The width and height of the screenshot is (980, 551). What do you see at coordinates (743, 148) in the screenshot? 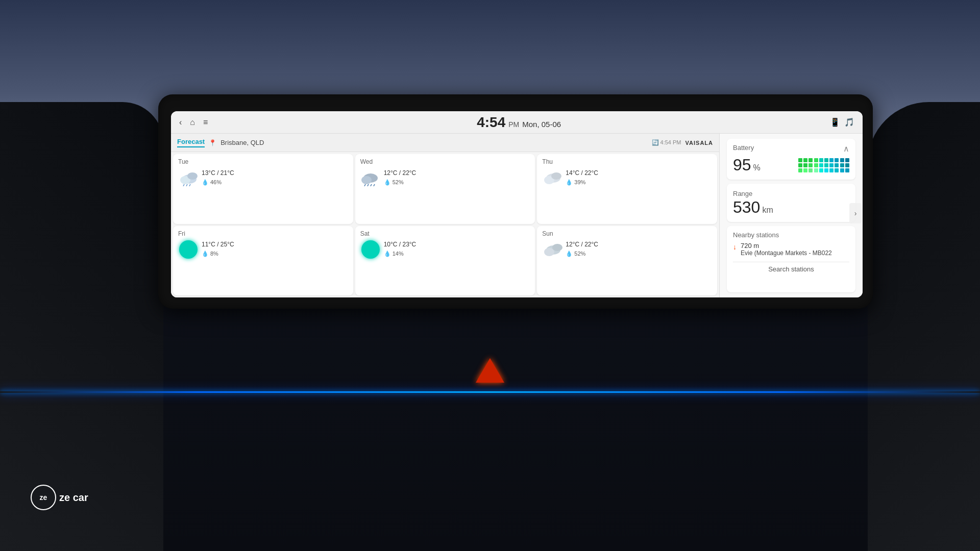
I see `battery-label: Battery` at bounding box center [743, 148].